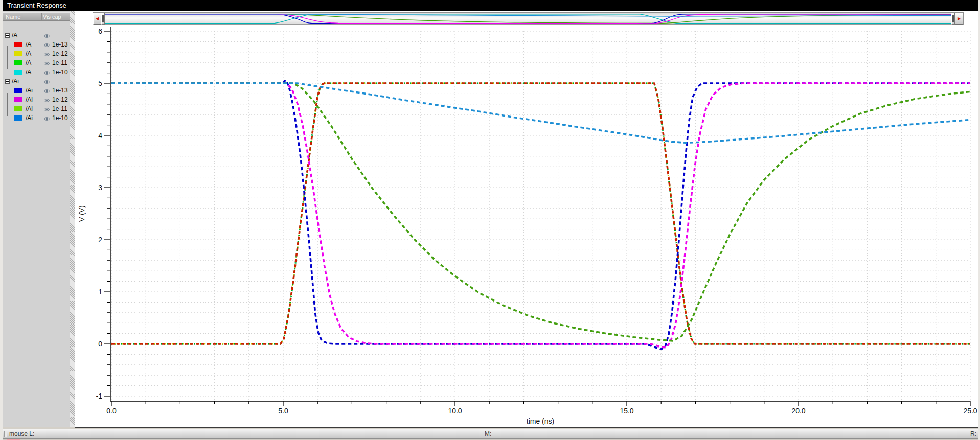 The image size is (980, 440). What do you see at coordinates (100, 31) in the screenshot?
I see `y-tick-label: 6` at bounding box center [100, 31].